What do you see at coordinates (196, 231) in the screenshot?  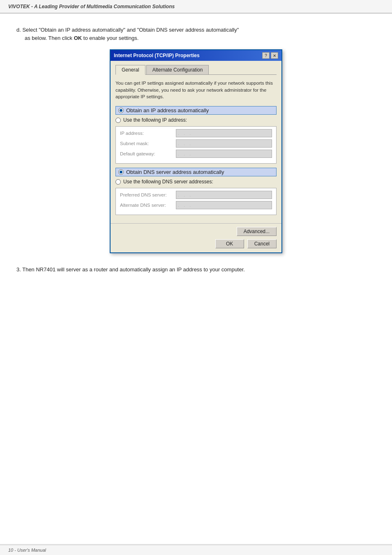 I see `advanced-row: Advanced...` at bounding box center [196, 231].